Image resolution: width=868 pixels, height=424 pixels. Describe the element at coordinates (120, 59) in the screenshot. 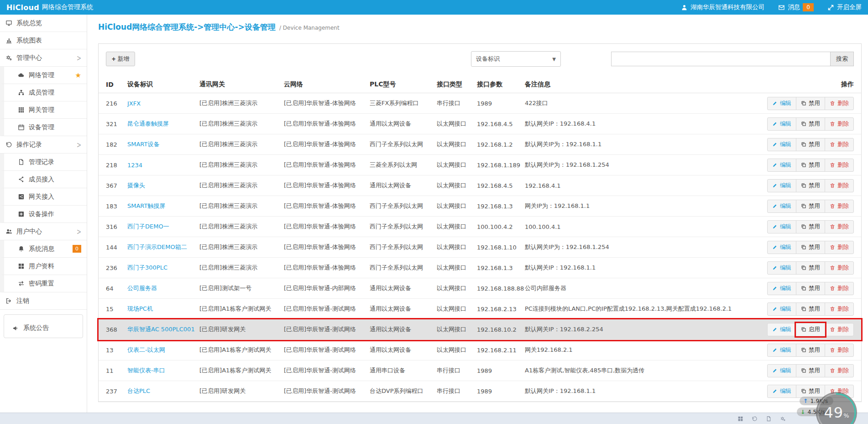

I see `add-device-button: + 新增` at that location.